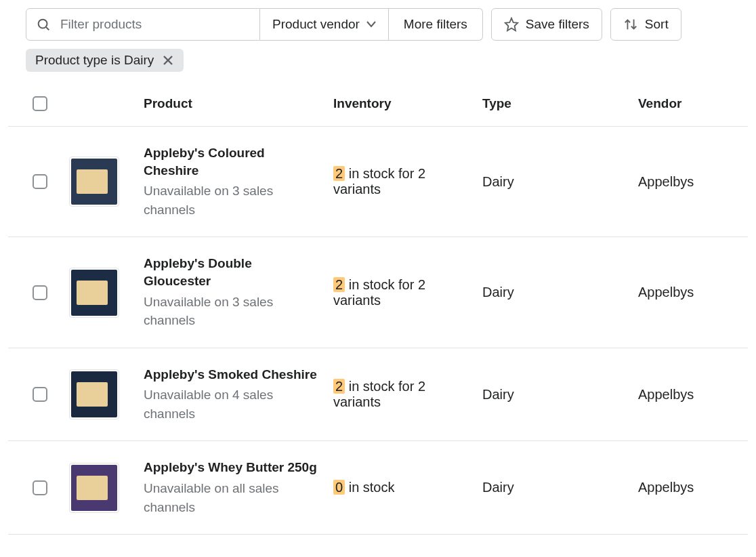 The height and width of the screenshot is (557, 756). Describe the element at coordinates (657, 24) in the screenshot. I see `sort-label: Sort` at that location.